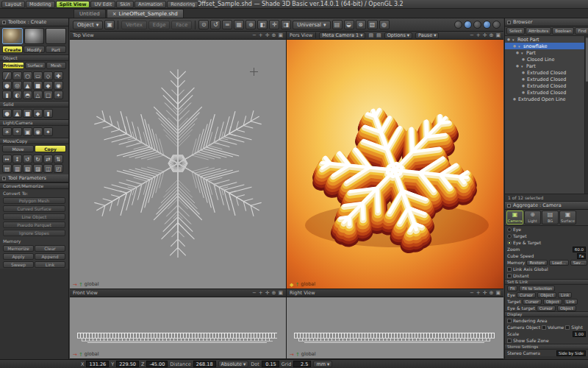  I want to click on convert-line-object-button: Line Object, so click(34, 216).